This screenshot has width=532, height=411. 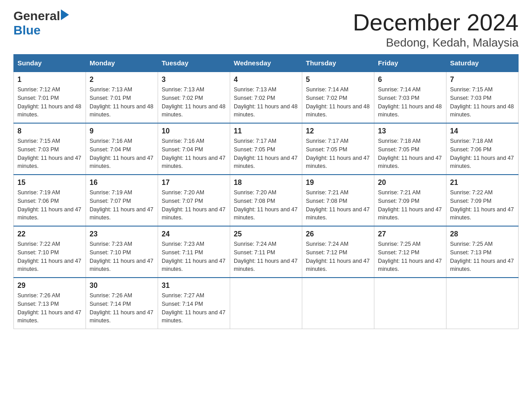 What do you see at coordinates (122, 205) in the screenshot?
I see `day-info: Sunrise: 7:19 AMSunset: 7:07 PMDaylight:…` at bounding box center [122, 205].